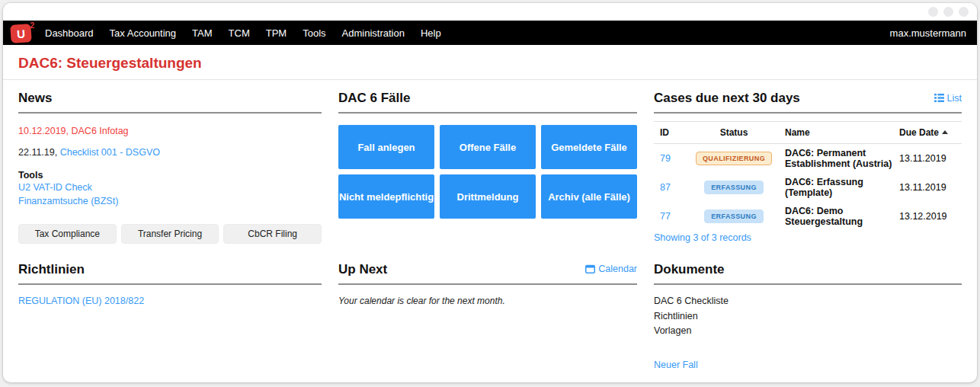 The height and width of the screenshot is (387, 980). I want to click on document-item-richtlinien: Richtlinien, so click(808, 317).